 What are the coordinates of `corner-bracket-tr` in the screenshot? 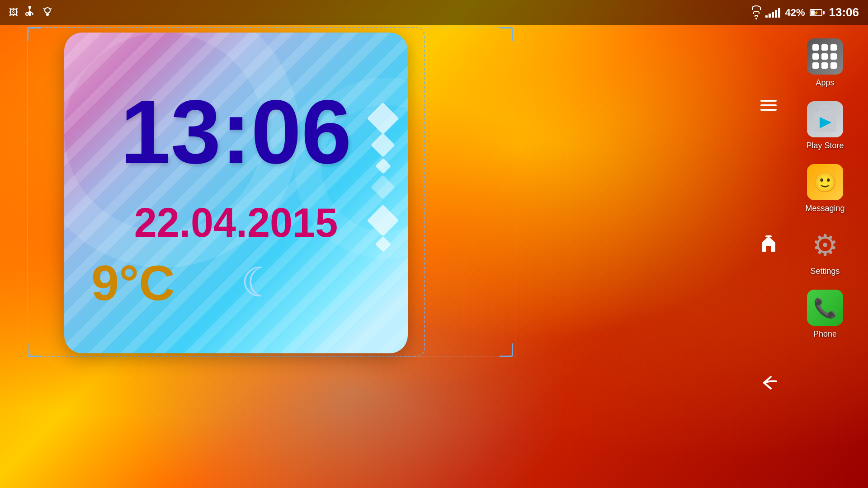 It's located at (506, 34).